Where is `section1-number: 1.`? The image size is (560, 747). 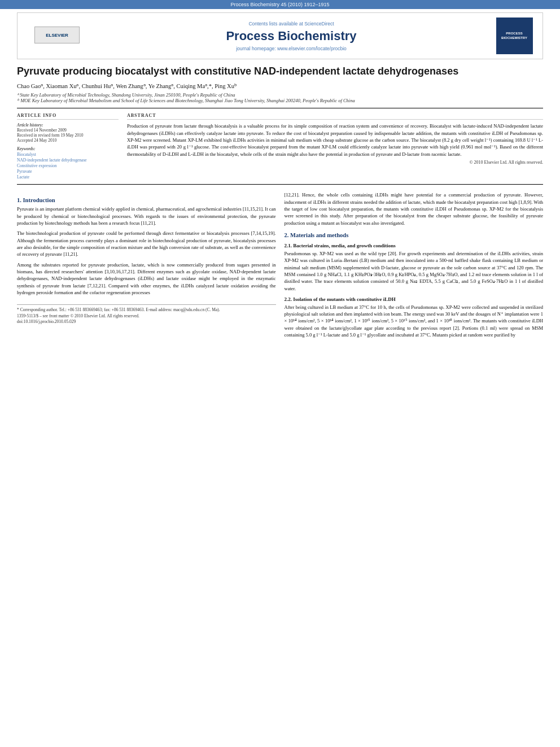 section1-number: 1. is located at coordinates (19, 200).